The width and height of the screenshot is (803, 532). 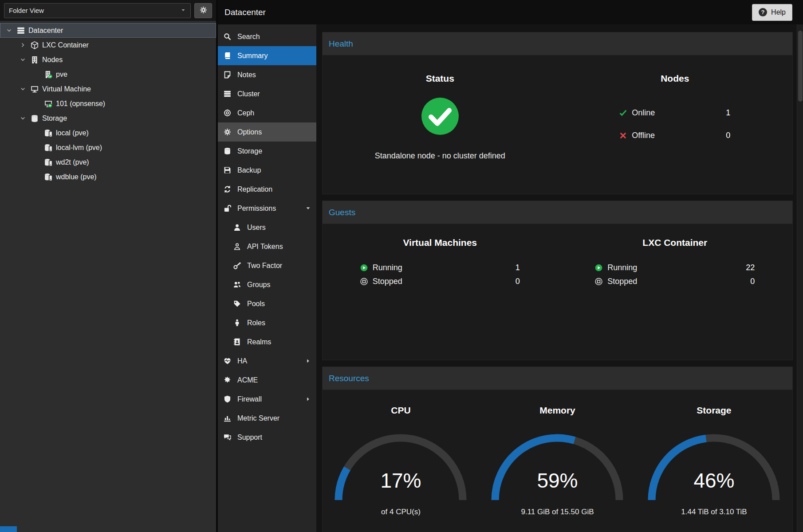 What do you see at coordinates (267, 113) in the screenshot?
I see `menu-item-ceph: Ceph` at bounding box center [267, 113].